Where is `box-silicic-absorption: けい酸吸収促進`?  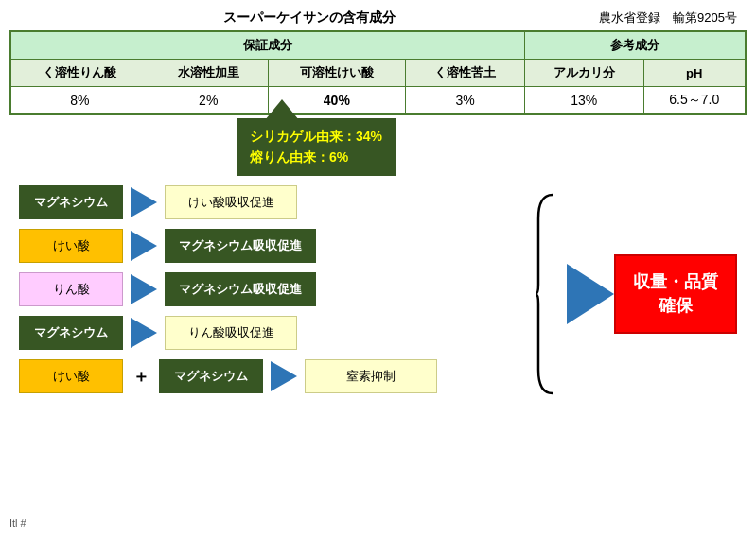 box-silicic-absorption: けい酸吸収促進 is located at coordinates (231, 202).